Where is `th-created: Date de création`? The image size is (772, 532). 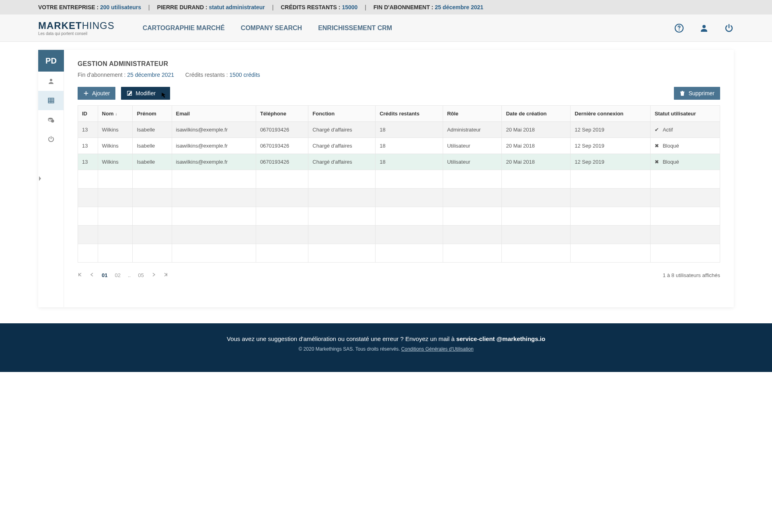 th-created: Date de création is located at coordinates (536, 114).